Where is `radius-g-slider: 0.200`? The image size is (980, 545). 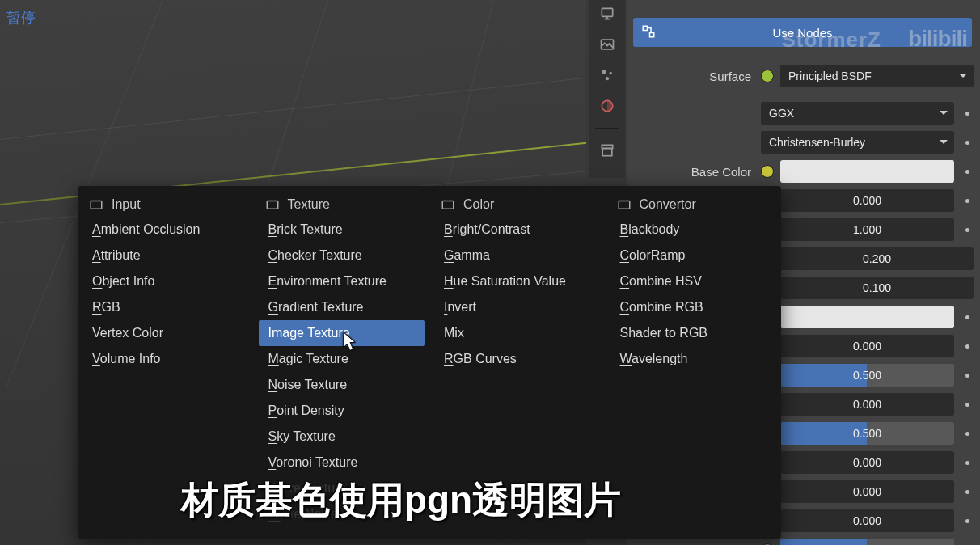 radius-g-slider: 0.200 is located at coordinates (877, 259).